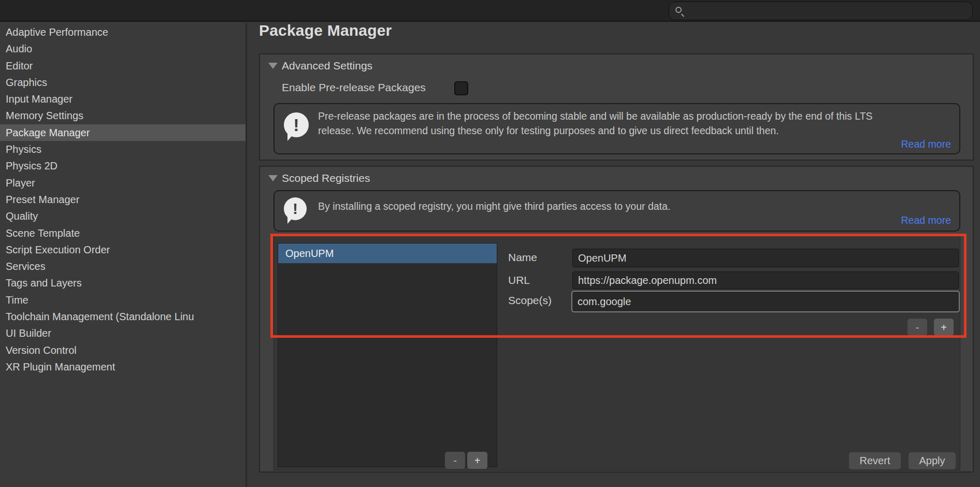  Describe the element at coordinates (944, 327) in the screenshot. I see `add-scope-button: +` at that location.